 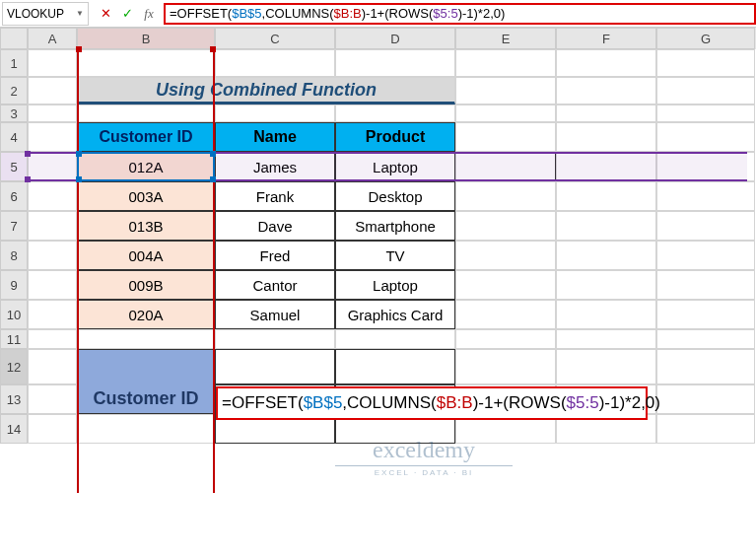 I want to click on cell-F2, so click(x=606, y=91).